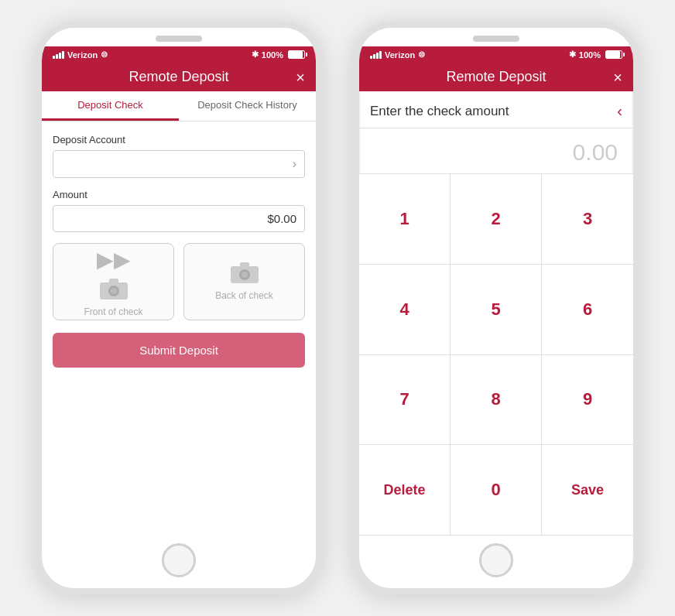 The height and width of the screenshot is (616, 675). What do you see at coordinates (496, 220) in the screenshot?
I see `key-2: 2` at bounding box center [496, 220].